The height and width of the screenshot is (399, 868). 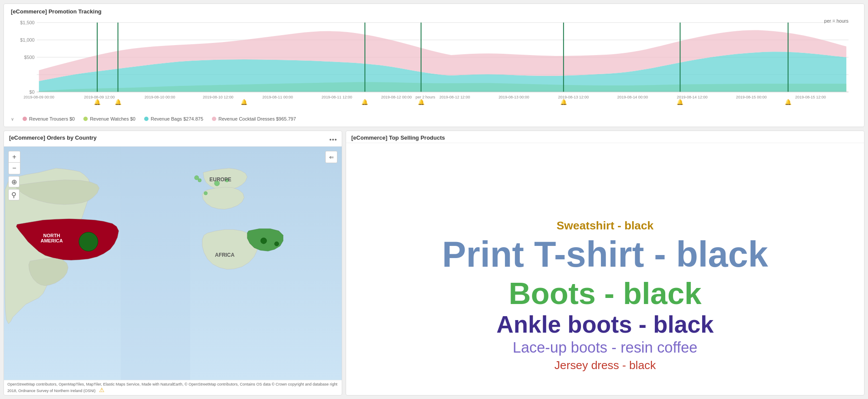 What do you see at coordinates (173, 139) in the screenshot?
I see `map-panel-header: [eCommerce] Orders by Country` at bounding box center [173, 139].